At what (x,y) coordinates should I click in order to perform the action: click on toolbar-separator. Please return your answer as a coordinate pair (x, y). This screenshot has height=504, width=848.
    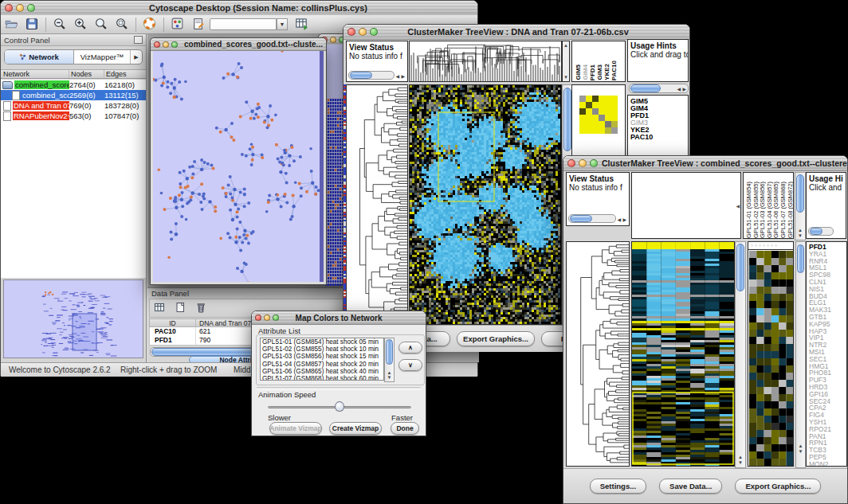
    Looking at the image, I should click on (135, 25).